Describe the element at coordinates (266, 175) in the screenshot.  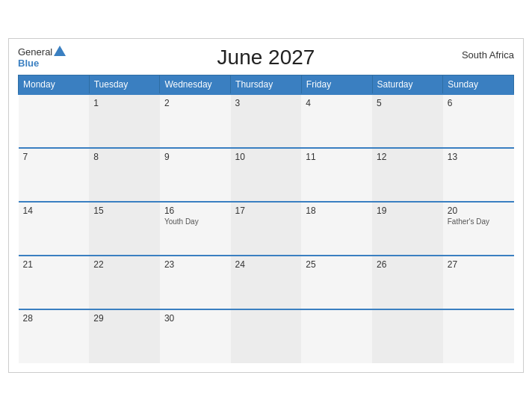
I see `calendar-week-row: 78910111213` at that location.